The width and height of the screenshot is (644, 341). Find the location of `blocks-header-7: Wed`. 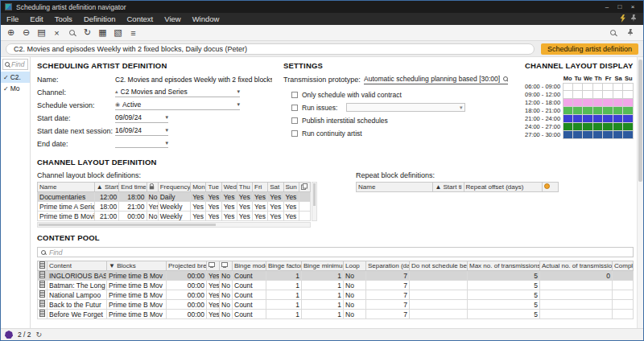

blocks-header-7: Wed is located at coordinates (229, 187).